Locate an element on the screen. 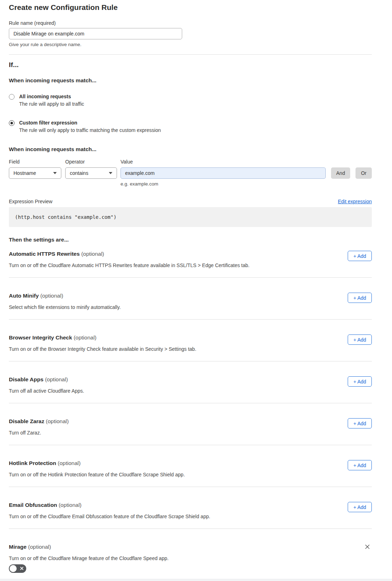  field-select: Hostname is located at coordinates (35, 173).